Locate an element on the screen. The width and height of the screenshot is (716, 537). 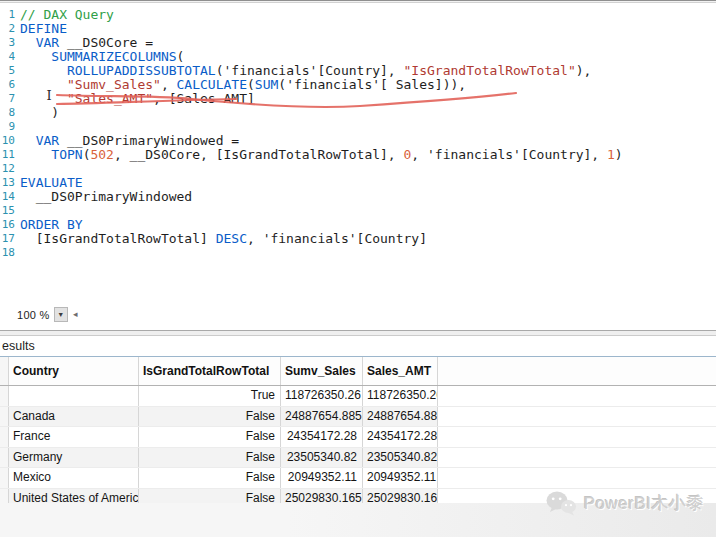
scroll-left-arrow-icon: ◂ is located at coordinates (76, 314).